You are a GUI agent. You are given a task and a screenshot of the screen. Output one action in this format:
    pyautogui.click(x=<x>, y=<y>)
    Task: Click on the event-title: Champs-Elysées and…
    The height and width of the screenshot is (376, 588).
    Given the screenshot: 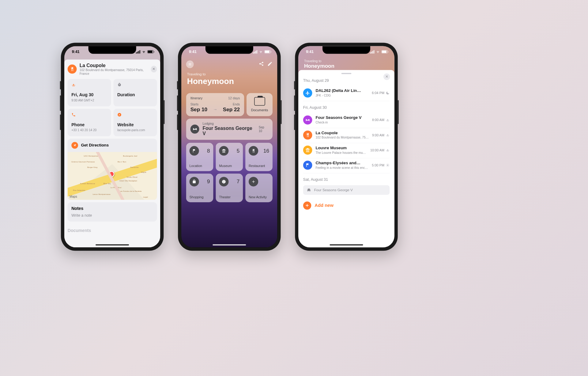 What is the action you would take?
    pyautogui.click(x=342, y=163)
    